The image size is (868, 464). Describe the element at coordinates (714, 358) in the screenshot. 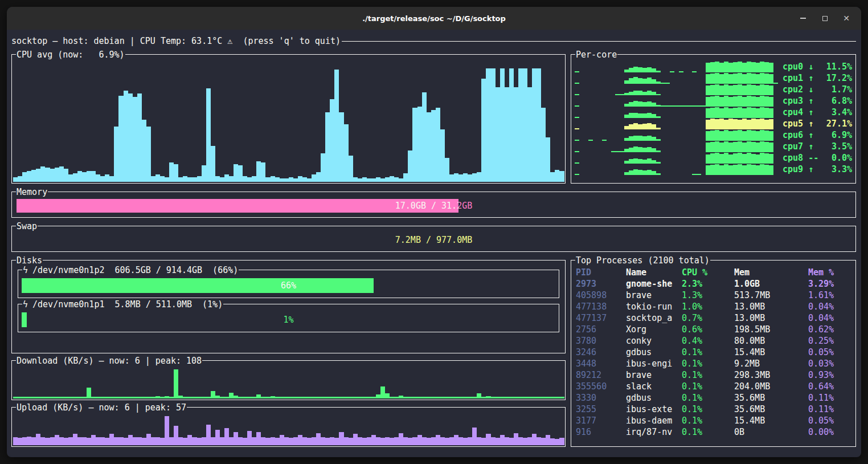

I see `process-table-body: 2973gnome-she2.3%1.0GB3.29%405898brave1.…` at that location.